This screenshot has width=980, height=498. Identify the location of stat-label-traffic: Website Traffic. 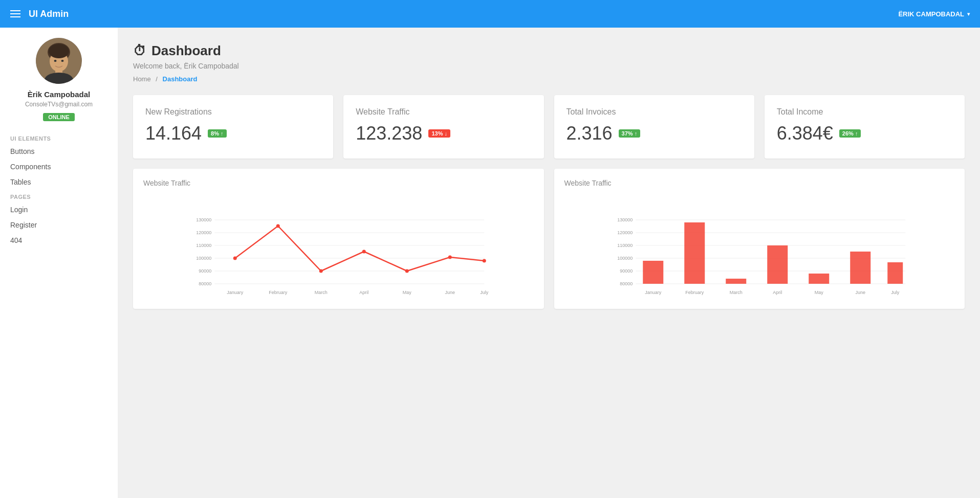
(443, 112).